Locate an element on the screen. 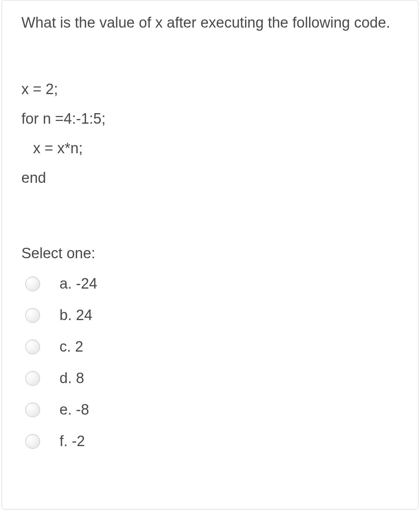 This screenshot has width=420, height=513. option-label: a. -24 is located at coordinates (79, 284).